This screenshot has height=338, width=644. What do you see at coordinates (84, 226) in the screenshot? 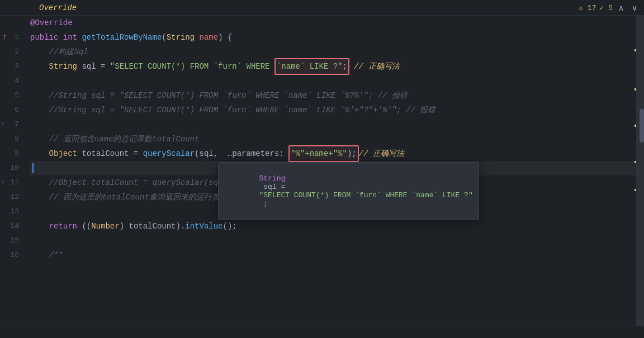
I see `token-space14a: ((` at bounding box center [84, 226].